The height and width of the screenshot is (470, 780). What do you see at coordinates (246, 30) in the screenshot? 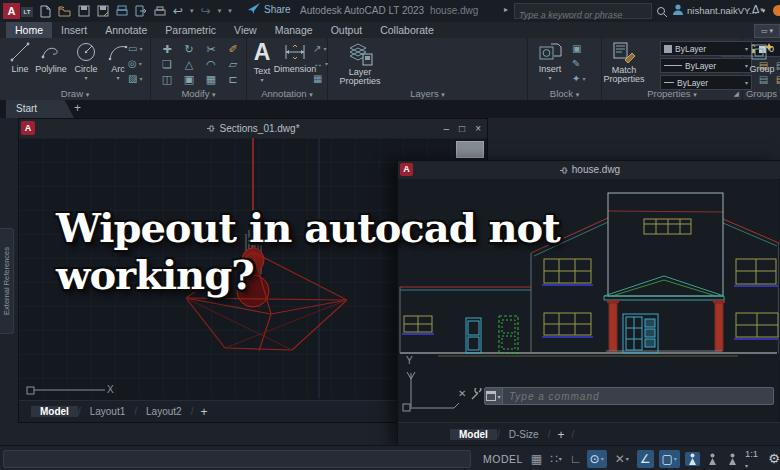
I see `tab-view: View` at bounding box center [246, 30].